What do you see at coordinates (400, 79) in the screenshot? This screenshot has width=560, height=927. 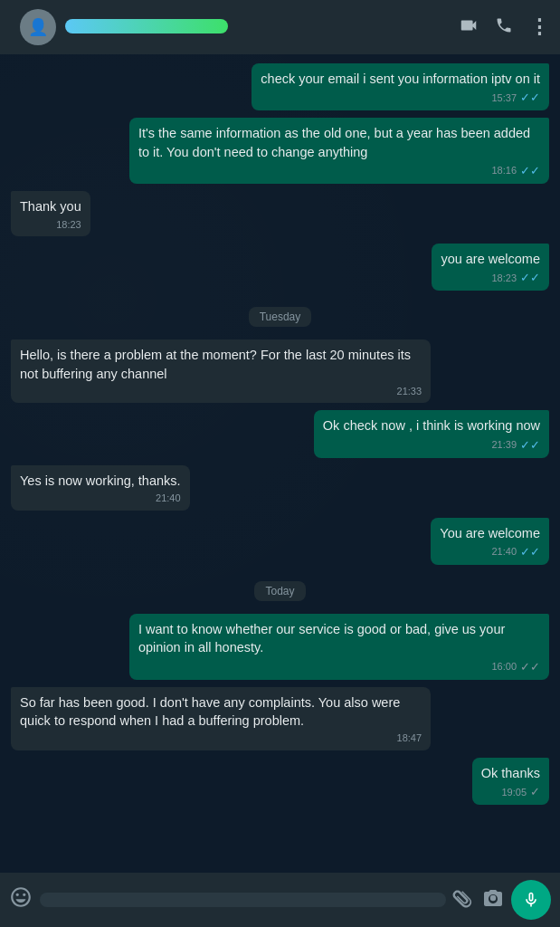 I see `message-text: check your email i sent you information …` at bounding box center [400, 79].